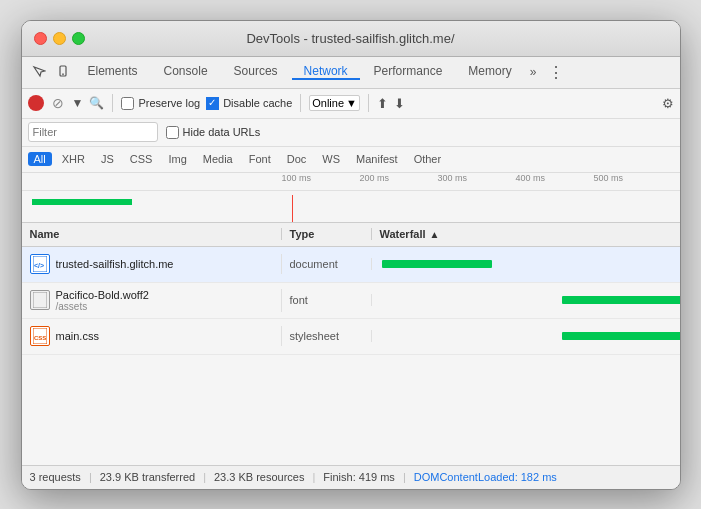  Describe the element at coordinates (152, 264) in the screenshot. I see `row-name-cell: </> trusted-sailfish.glitch.me` at that location.